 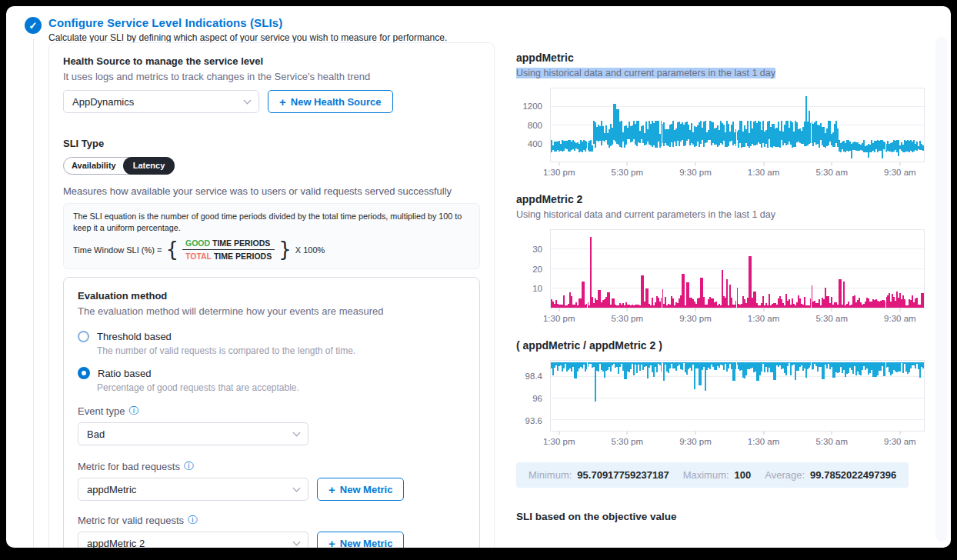 I want to click on metric-bad-select: appdMetric, so click(x=193, y=489).